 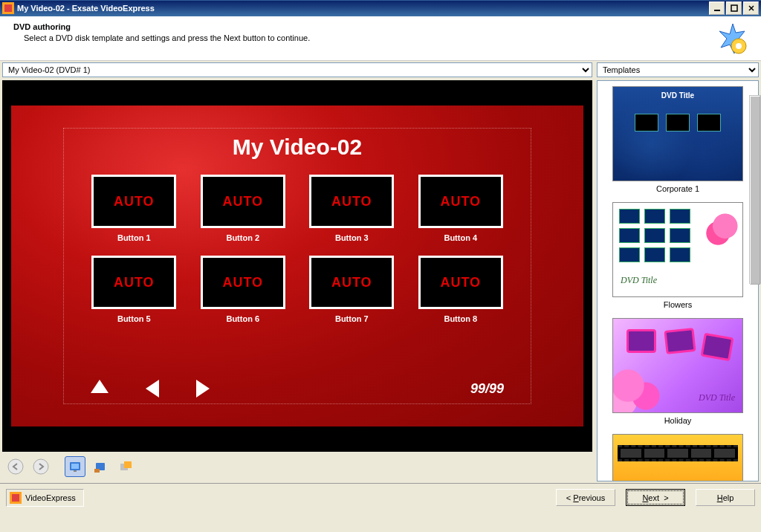 What do you see at coordinates (297, 147) in the screenshot?
I see `dvd-menu-title: My Video-02` at bounding box center [297, 147].